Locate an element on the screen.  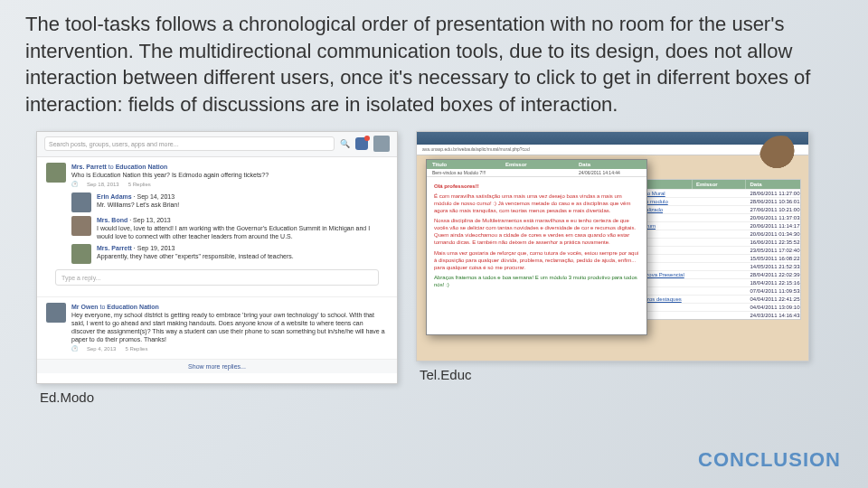
row-date: 04/04/2011 13:09:10 is located at coordinates (773, 307).